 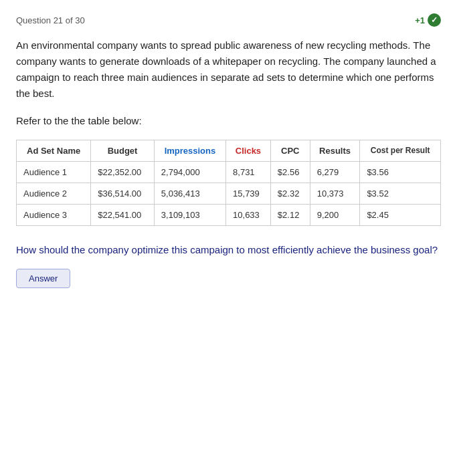 I want to click on cell-budget: $22,541.00, so click(x=123, y=215).